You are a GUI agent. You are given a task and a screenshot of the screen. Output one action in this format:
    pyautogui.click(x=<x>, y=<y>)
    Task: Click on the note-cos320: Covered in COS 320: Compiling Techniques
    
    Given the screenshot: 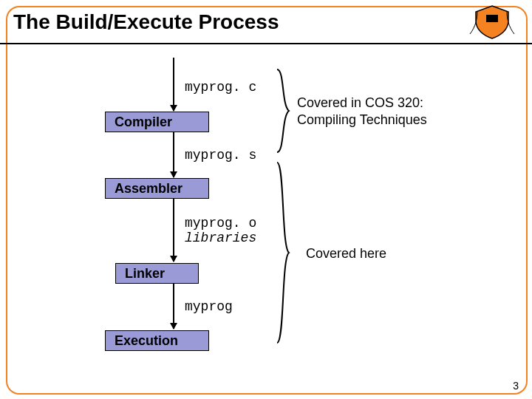 What is the action you would take?
    pyautogui.click(x=362, y=111)
    